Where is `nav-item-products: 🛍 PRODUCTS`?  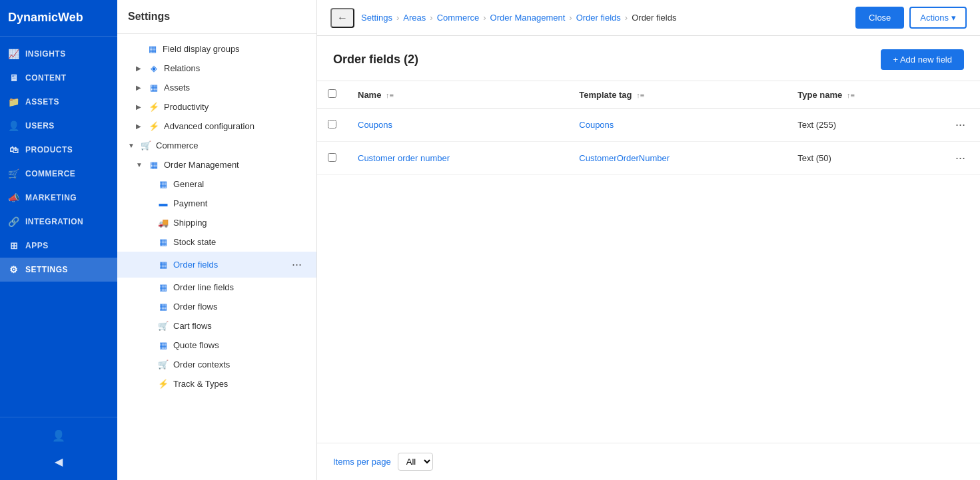
nav-item-products: 🛍 PRODUCTS is located at coordinates (59, 150).